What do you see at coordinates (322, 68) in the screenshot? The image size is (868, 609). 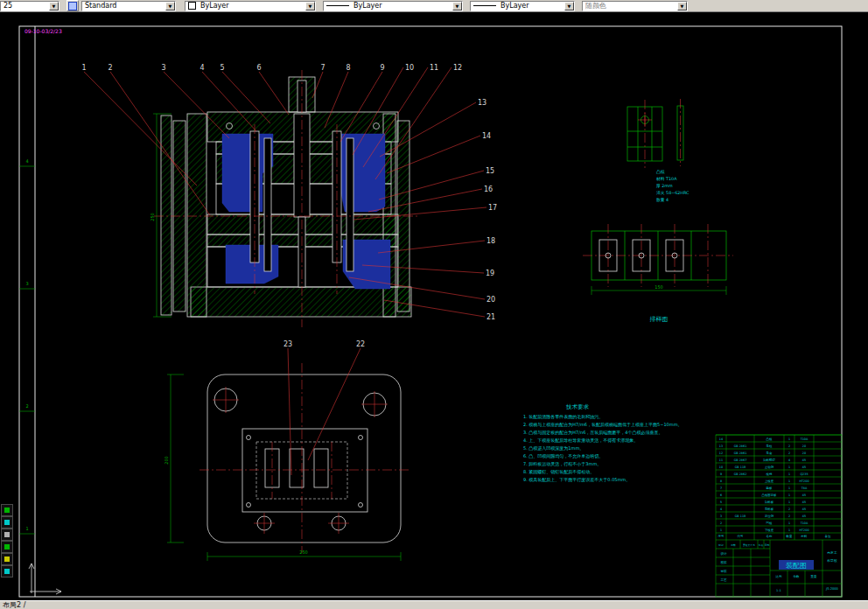 I see `callout-7: 7` at bounding box center [322, 68].